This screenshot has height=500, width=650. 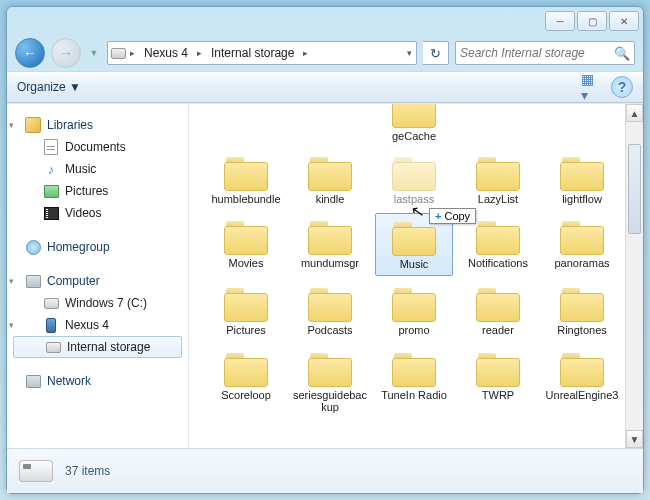 I want to click on folder-item: mundumsgr, so click(x=330, y=244).